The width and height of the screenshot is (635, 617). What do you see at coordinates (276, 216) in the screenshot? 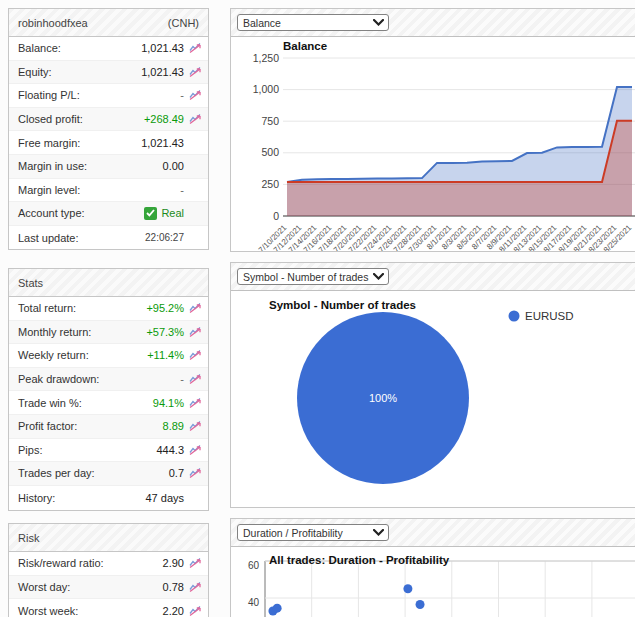
I see `y-axis-tick-label: 0` at bounding box center [276, 216].